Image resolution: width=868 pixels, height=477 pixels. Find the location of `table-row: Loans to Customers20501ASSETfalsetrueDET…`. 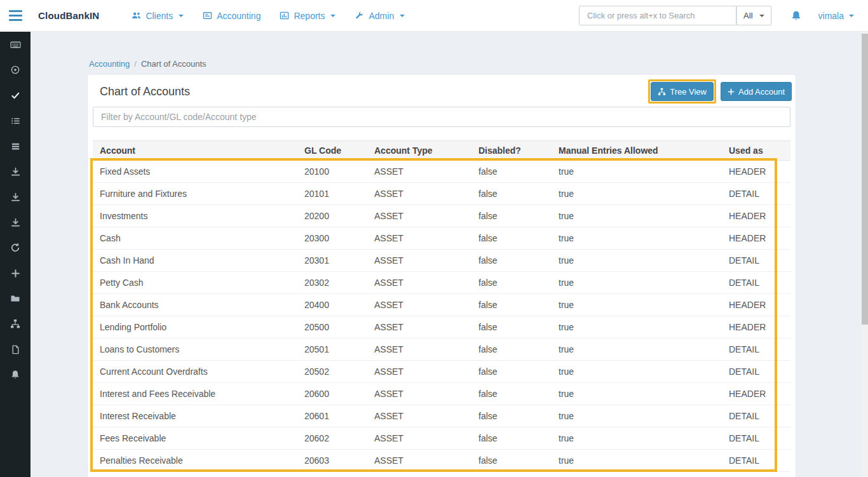

table-row: Loans to Customers20501ASSETfalsetrueDET… is located at coordinates (442, 349).